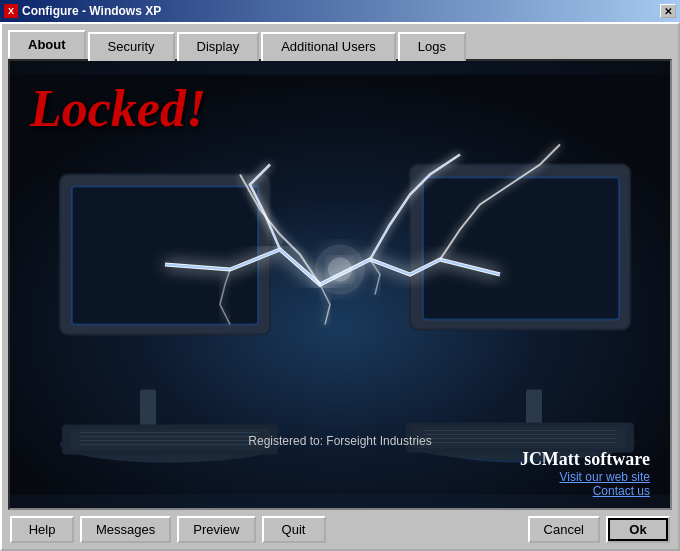 The image size is (680, 551). I want to click on close-button: ✕, so click(668, 11).